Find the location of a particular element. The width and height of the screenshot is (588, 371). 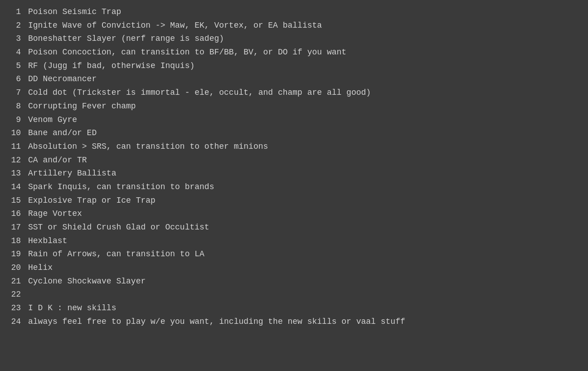

list-item: 12CA and/or TR is located at coordinates (294, 161).